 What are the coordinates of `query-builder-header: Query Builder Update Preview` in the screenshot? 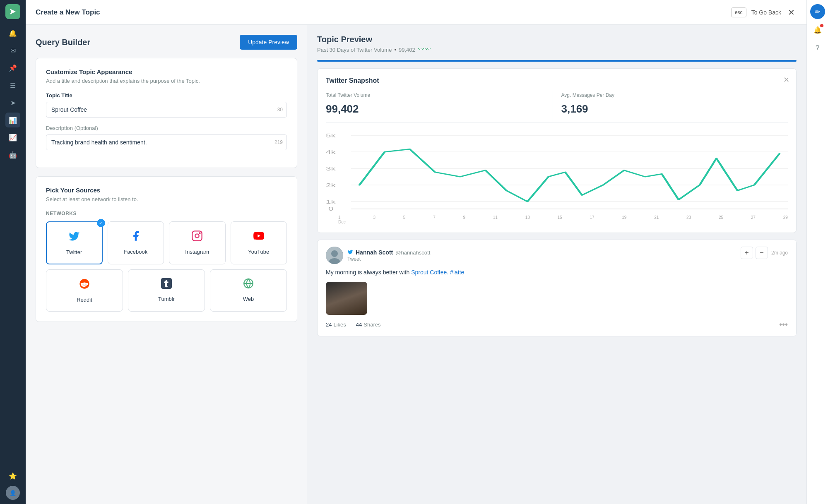 It's located at (166, 42).